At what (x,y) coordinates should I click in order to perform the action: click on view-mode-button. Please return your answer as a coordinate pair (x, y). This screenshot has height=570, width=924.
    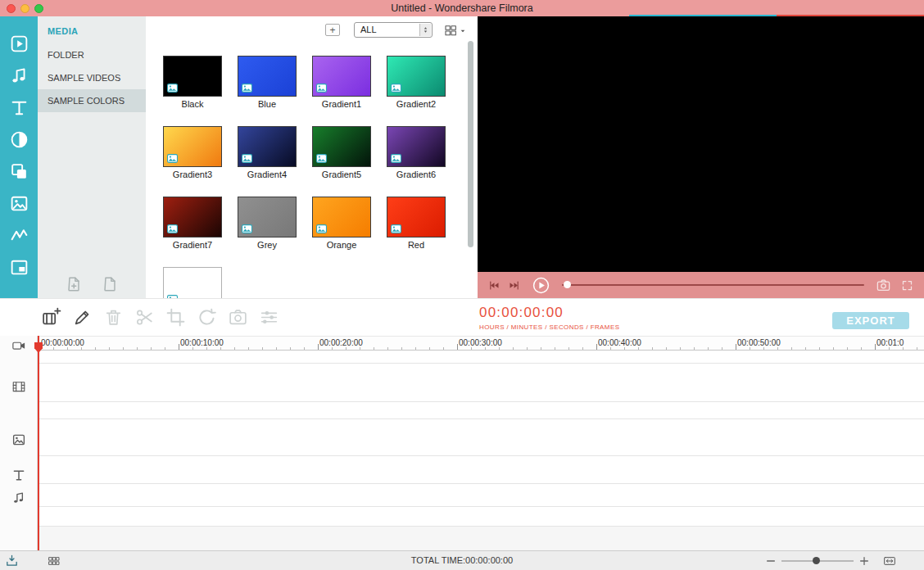
    Looking at the image, I should click on (455, 30).